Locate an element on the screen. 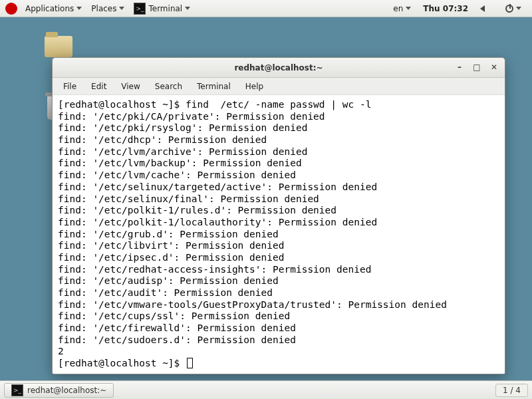  menu-search: Search is located at coordinates (169, 86).